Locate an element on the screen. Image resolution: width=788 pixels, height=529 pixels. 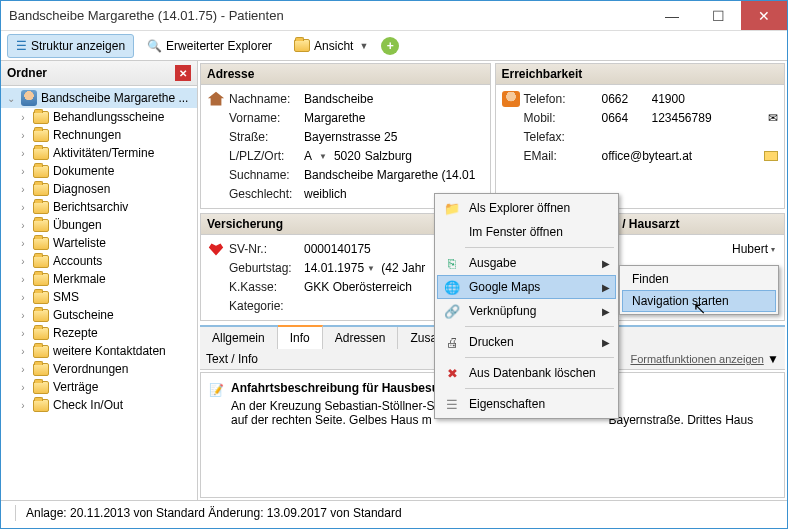
tree-item: ›Check In/Out is located at coordinates (99, 405).